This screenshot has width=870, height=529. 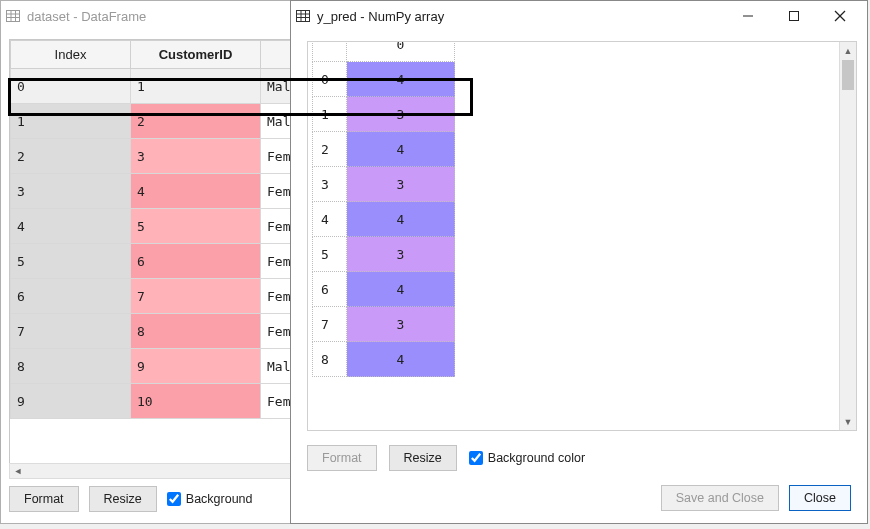 I want to click on cell-customerid: 5, so click(x=196, y=226).